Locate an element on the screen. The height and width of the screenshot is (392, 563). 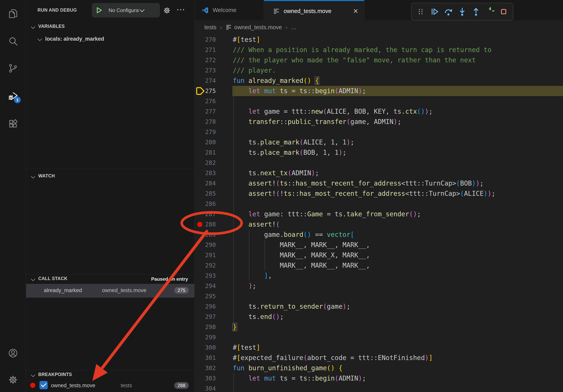
breakpoints-chevron-icon is located at coordinates (33, 375).